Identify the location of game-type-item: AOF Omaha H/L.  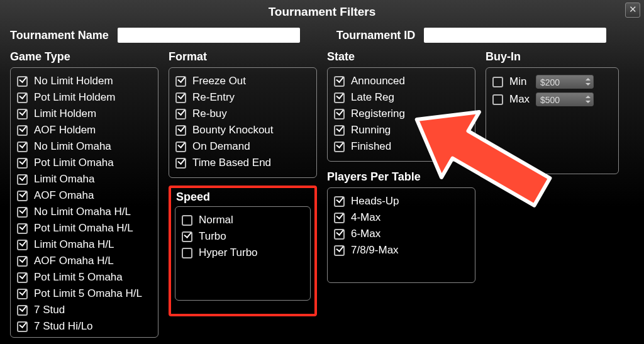
(84, 261).